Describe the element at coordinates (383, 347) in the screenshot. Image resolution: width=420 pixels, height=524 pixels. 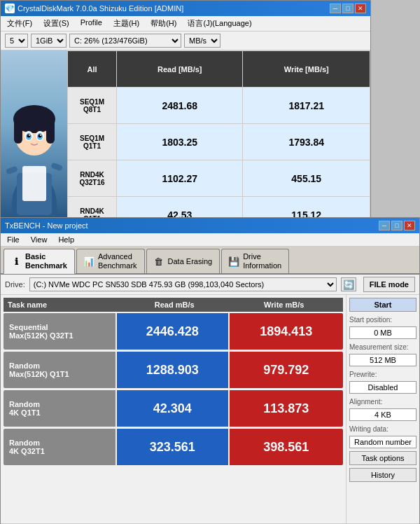
I see `measure-label: Measurement size:` at that location.